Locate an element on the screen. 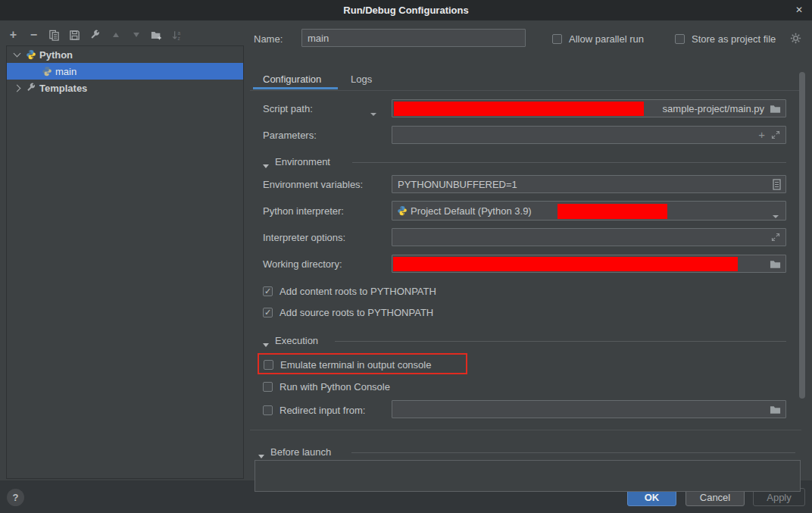 The height and width of the screenshot is (513, 812). store-as-project-file-label: Store as project file is located at coordinates (733, 39).